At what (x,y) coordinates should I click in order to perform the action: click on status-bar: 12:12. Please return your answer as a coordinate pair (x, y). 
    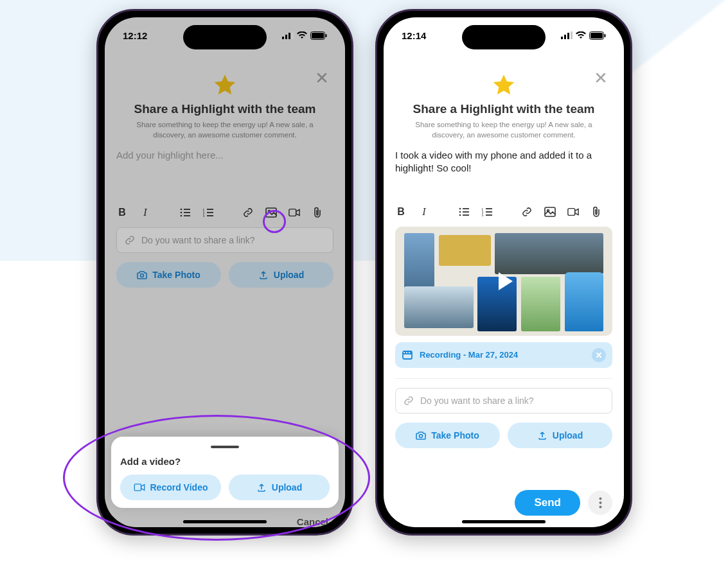
    Looking at the image, I should click on (225, 35).